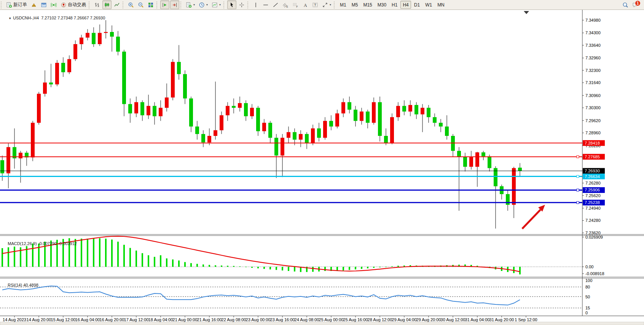  Describe the element at coordinates (190, 5) in the screenshot. I see `indicators-button: ▾` at that location.